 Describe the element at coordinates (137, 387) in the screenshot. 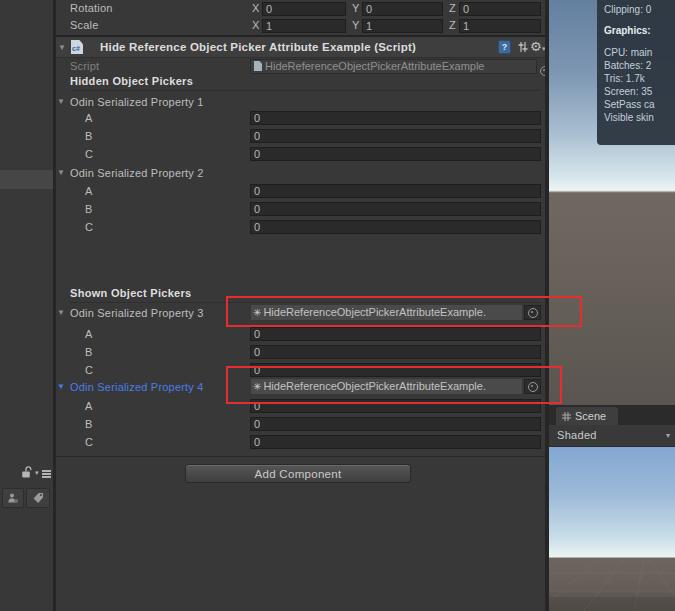

I see `p4-label: Odin Serialized Property 4` at that location.